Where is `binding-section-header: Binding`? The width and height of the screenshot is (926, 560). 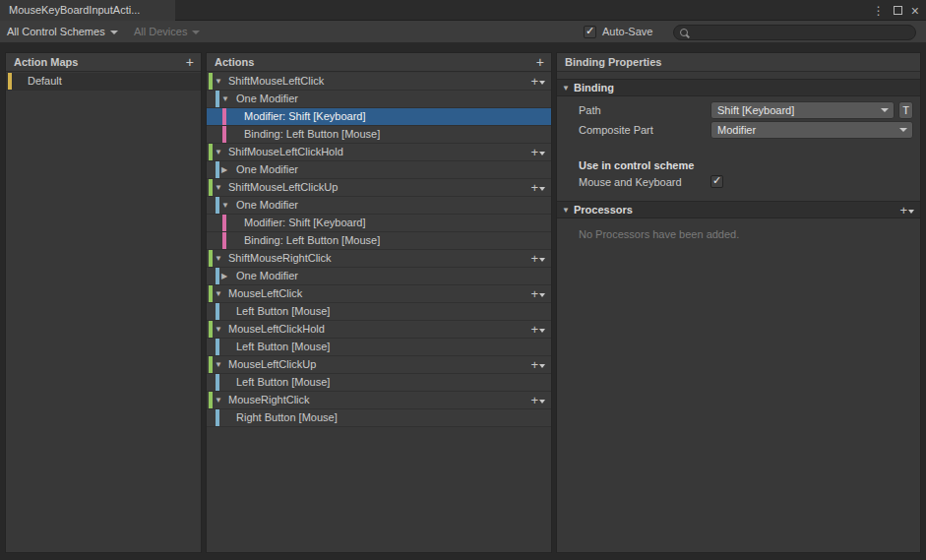 binding-section-header: Binding is located at coordinates (738, 88).